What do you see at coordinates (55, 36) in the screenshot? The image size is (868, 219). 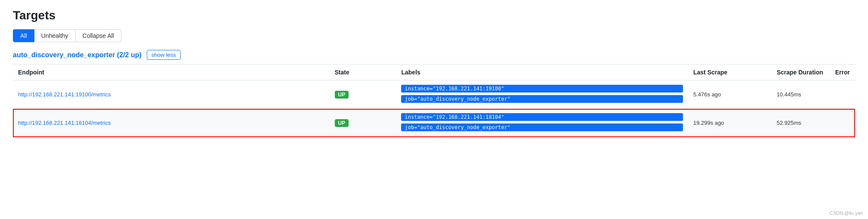 I see `unhealthy-button: Unhealthy` at bounding box center [55, 36].